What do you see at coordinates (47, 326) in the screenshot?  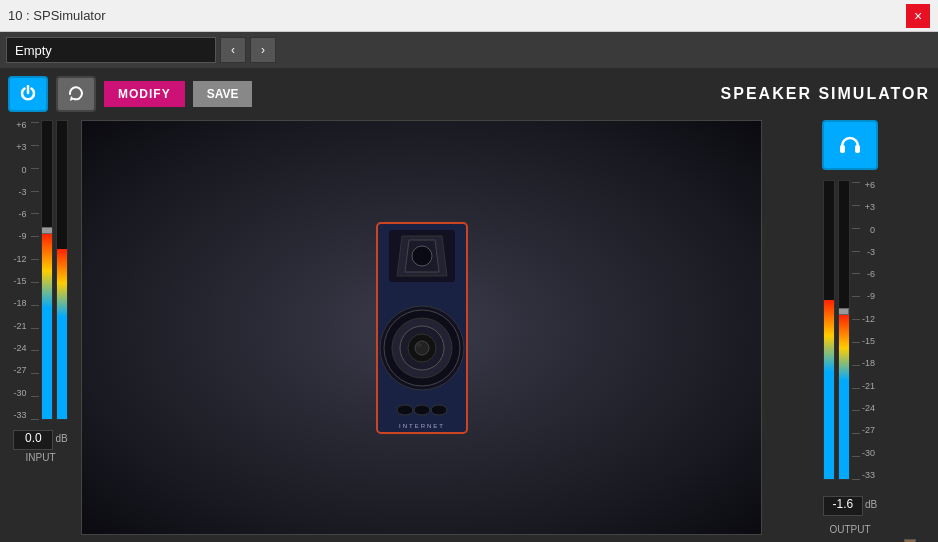 I see `left-meter-l-fill` at bounding box center [47, 326].